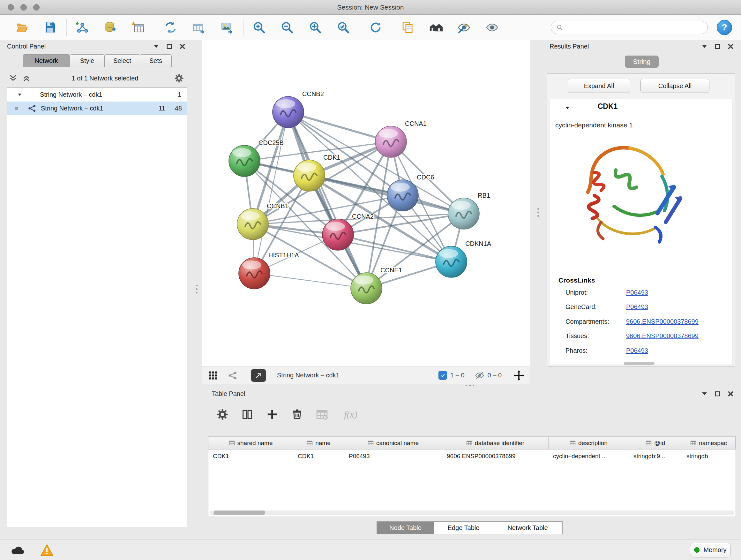  What do you see at coordinates (310, 281) in the screenshot?
I see `edge-HIST1H1A-CCNE1` at bounding box center [310, 281].